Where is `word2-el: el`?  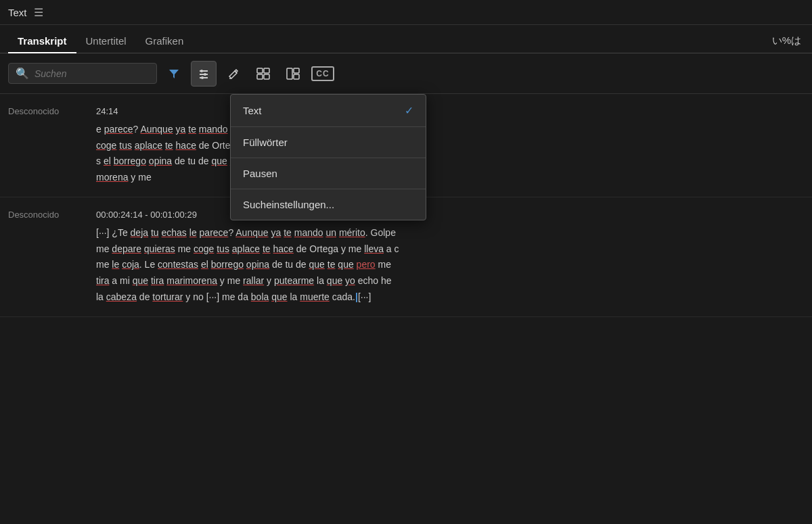
word2-el: el is located at coordinates (204, 264).